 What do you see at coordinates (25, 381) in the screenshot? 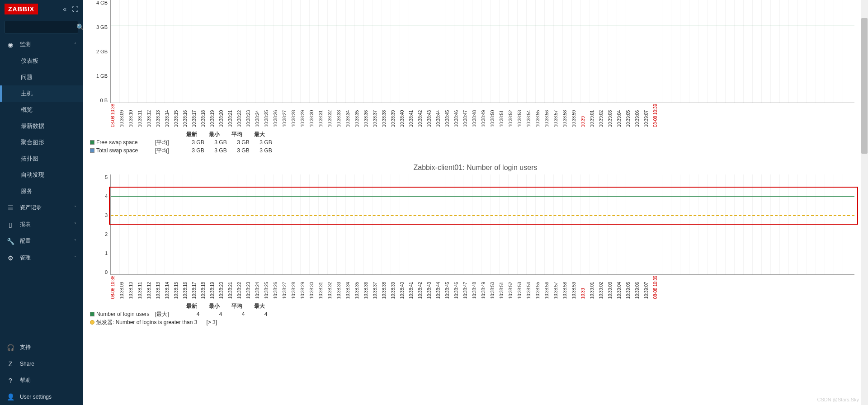
I see `sidebar-label: 帮助` at bounding box center [25, 381].